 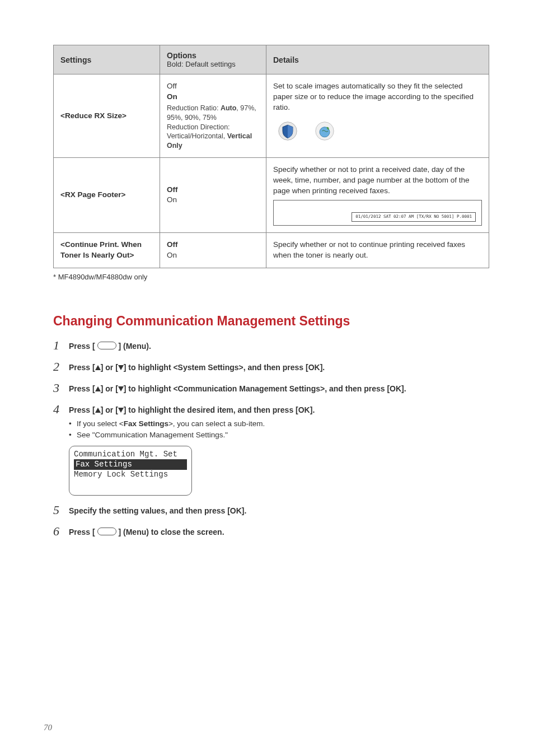 I want to click on footer-sample-text: 01/01/2012 SAT 02:07 AM [TX/RX NO 5001] …, so click(x=414, y=217).